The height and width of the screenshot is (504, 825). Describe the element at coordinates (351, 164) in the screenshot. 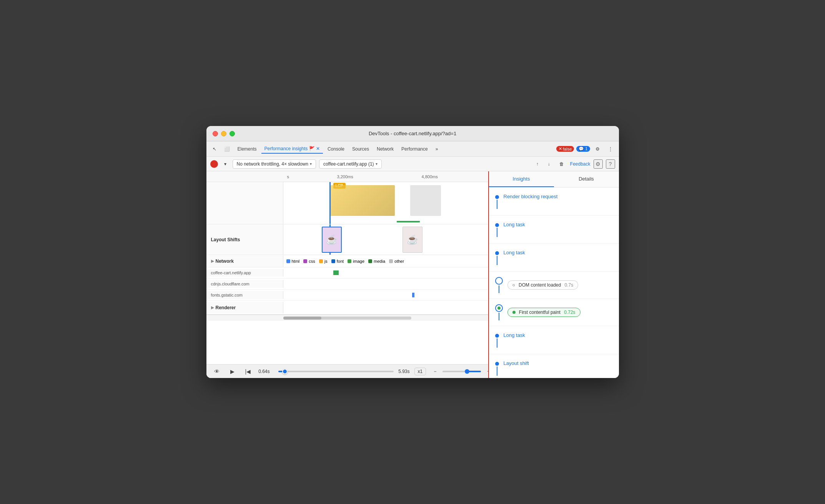

I see `site-dropdown: coffee-cart.netlify.app (1) ▾` at that location.